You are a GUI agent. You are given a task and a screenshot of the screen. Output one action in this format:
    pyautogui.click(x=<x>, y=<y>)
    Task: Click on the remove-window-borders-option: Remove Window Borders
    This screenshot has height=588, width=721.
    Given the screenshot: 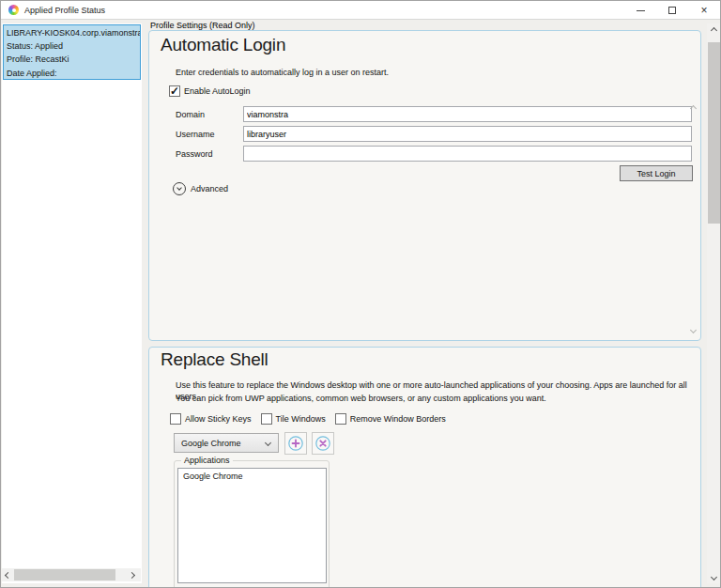 What is the action you would take?
    pyautogui.click(x=391, y=419)
    